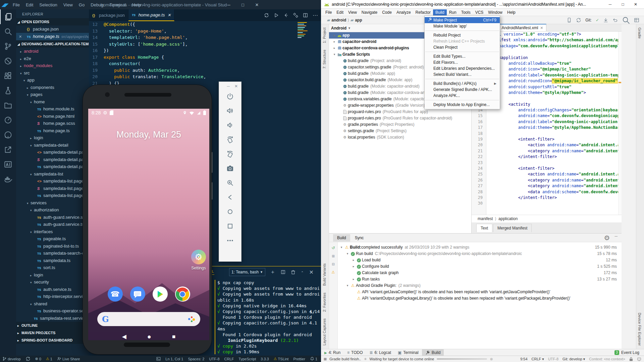 The height and width of the screenshot is (362, 644). What do you see at coordinates (480, 260) in the screenshot?
I see `build-row: ▸✓Load build12 ms` at bounding box center [480, 260].